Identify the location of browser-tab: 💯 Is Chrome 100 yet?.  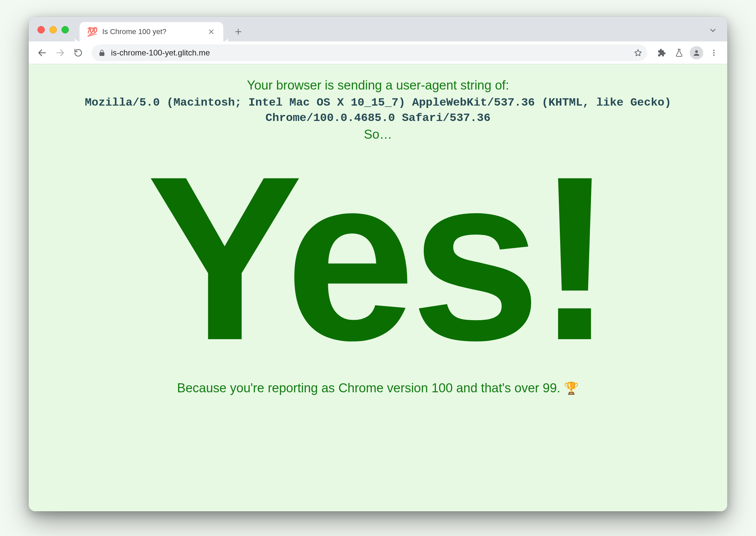
(151, 32).